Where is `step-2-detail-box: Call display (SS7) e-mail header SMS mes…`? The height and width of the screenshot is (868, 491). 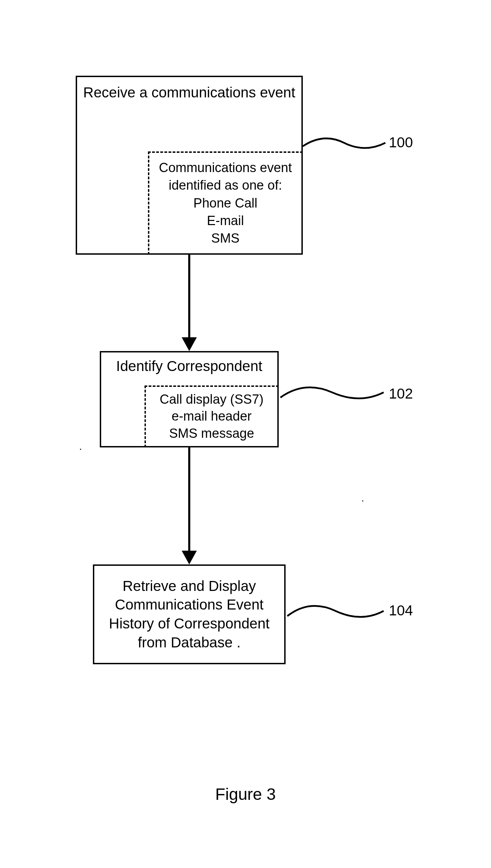
step-2-detail-box: Call display (SS7) e-mail header SMS mes… is located at coordinates (212, 416).